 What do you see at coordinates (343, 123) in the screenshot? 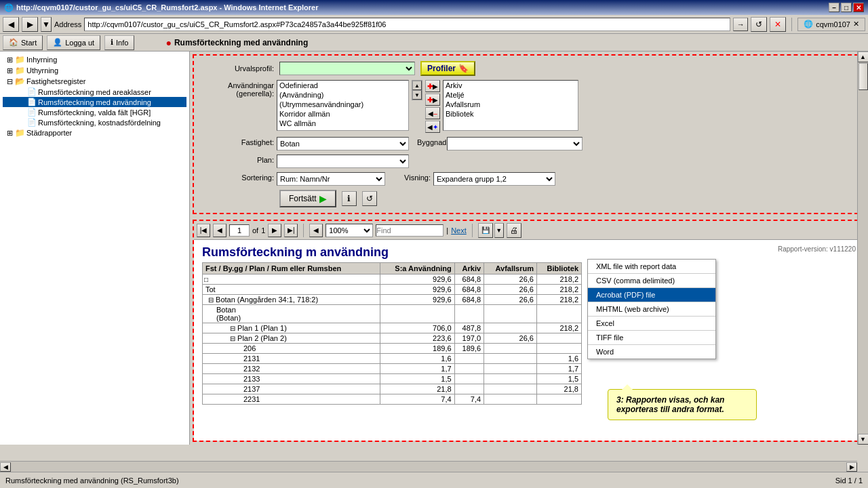
I see `list-item: WC allmän` at bounding box center [343, 123].